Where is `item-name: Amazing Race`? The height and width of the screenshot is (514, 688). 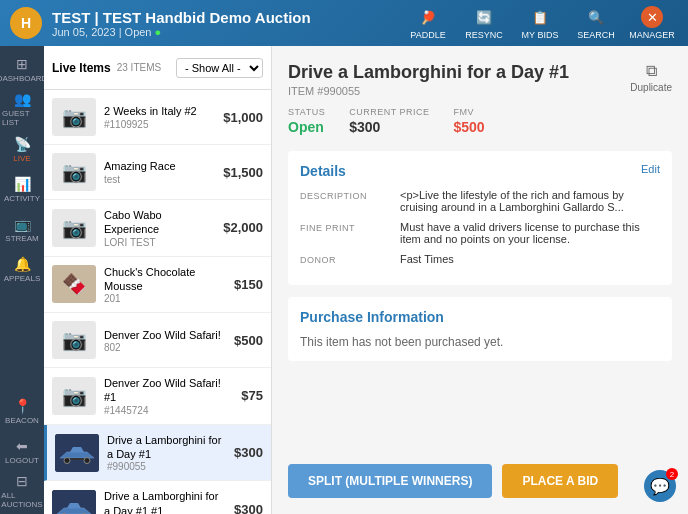
item-name: Amazing Race is located at coordinates (160, 166).